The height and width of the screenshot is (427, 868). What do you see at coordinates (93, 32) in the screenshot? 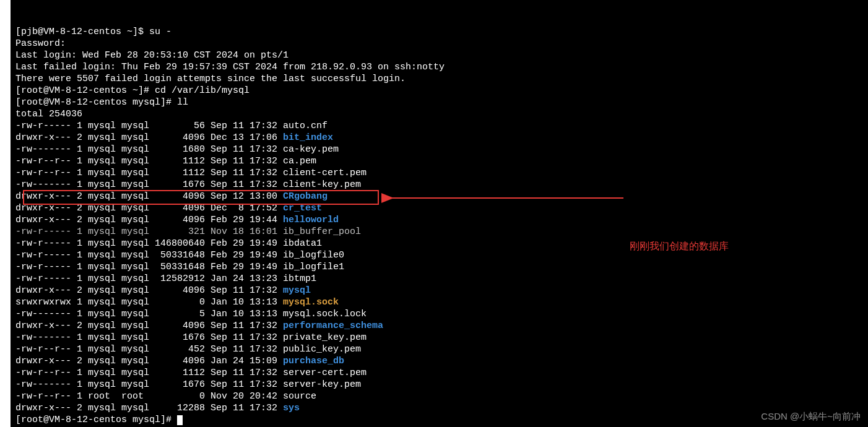
I see `terminal-text: [pjb@VM-8-12-centos ~]$ su -` at bounding box center [93, 32].